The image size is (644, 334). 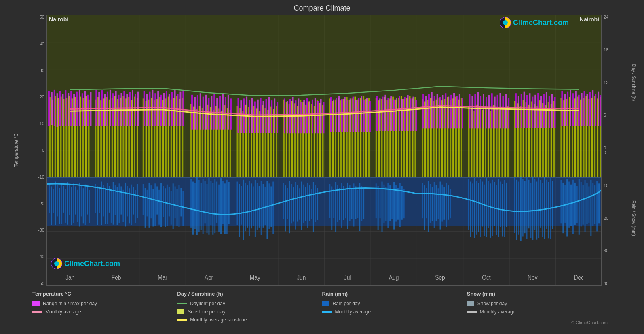 What do you see at coordinates (539, 312) in the screenshot?
I see `legend-snow-avg: Monthly average` at bounding box center [539, 312].